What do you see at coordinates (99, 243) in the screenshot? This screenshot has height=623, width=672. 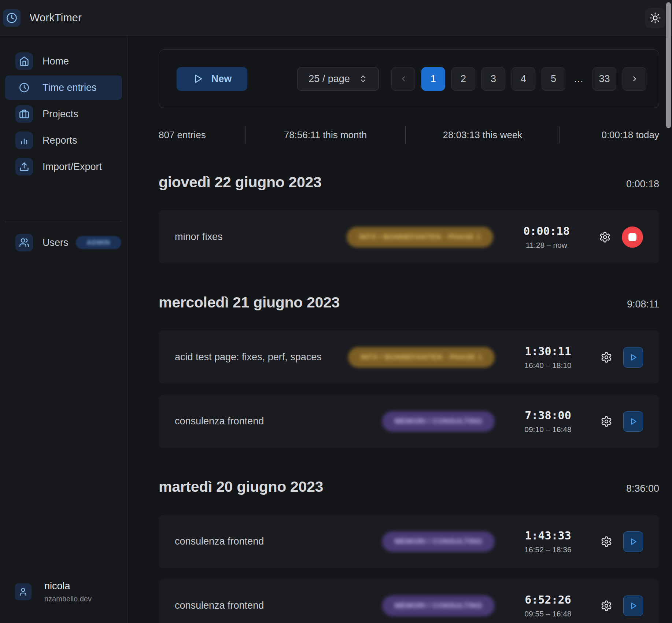 I see `admin-badge: ADMIN` at bounding box center [99, 243].